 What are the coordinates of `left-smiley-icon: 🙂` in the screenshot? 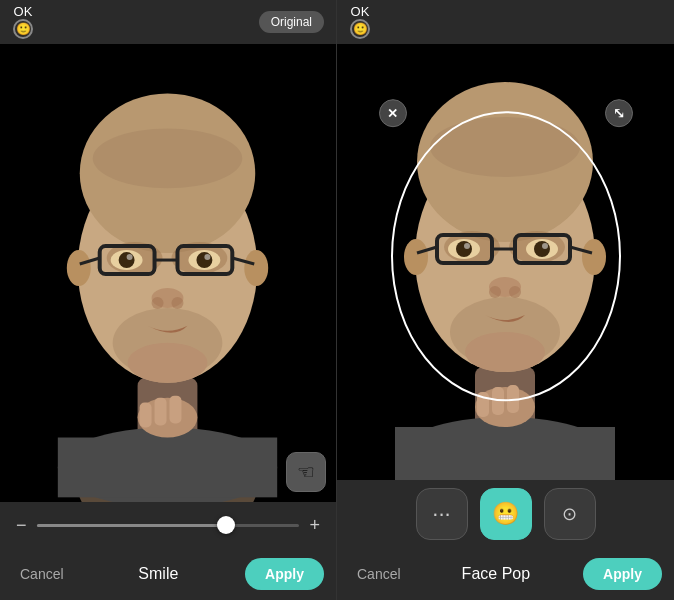 It's located at (23, 29).